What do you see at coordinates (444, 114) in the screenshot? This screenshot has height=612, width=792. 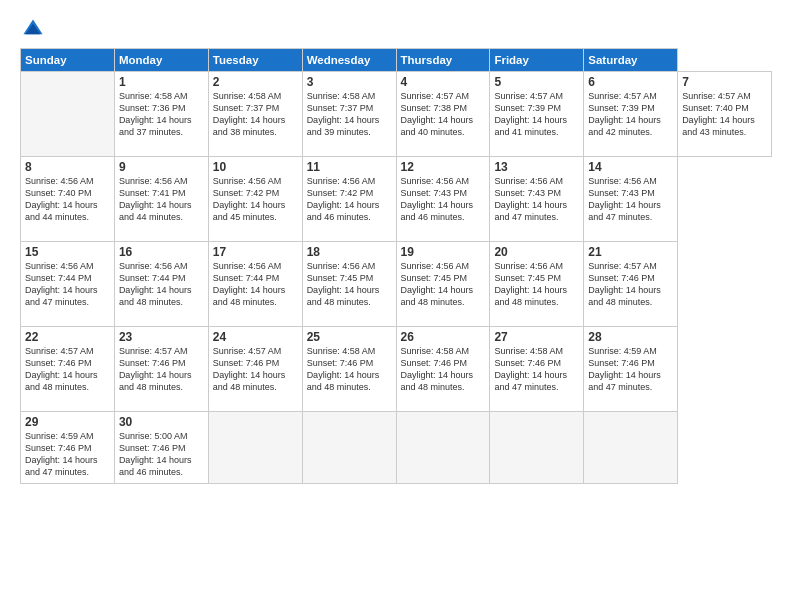 I see `cell-details: Sunrise: 4:57 AM Sunset: 7:38 PM Dayligh…` at bounding box center [444, 114].